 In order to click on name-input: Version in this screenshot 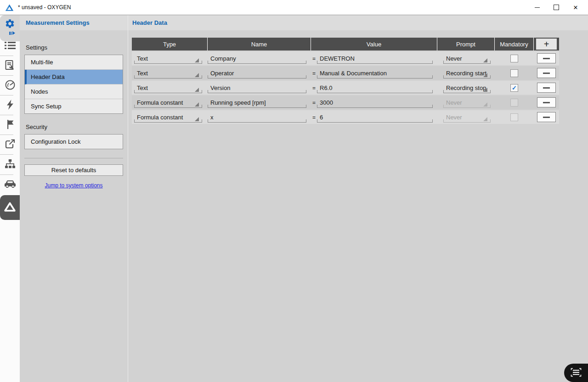, I will do `click(257, 88)`.